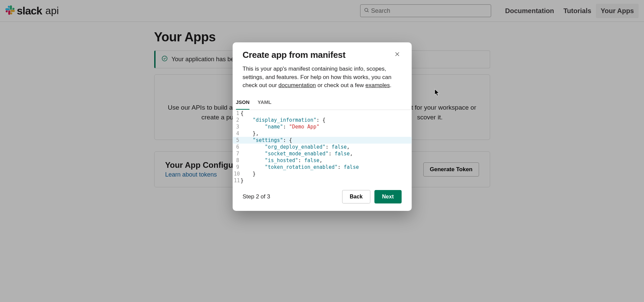 Image resolution: width=644 pixels, height=302 pixels. Describe the element at coordinates (297, 85) in the screenshot. I see `documentation-link: documentation` at that location.